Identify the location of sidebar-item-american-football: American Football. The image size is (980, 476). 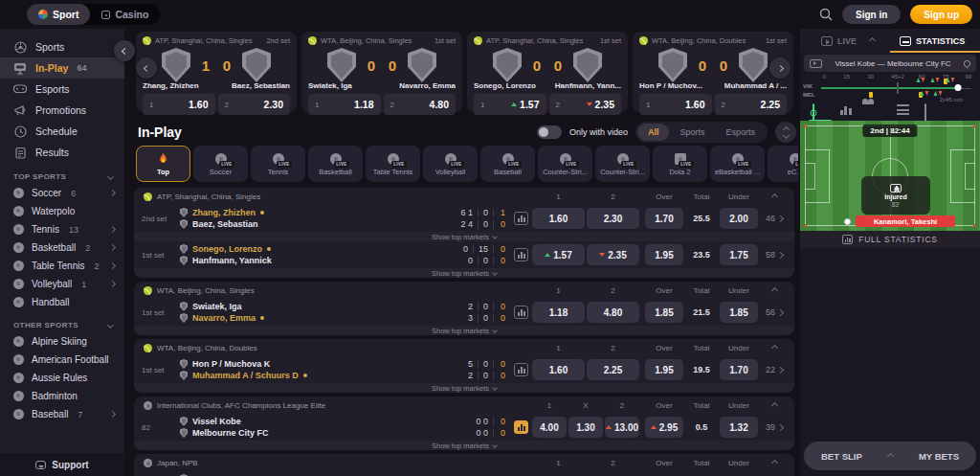
(62, 360).